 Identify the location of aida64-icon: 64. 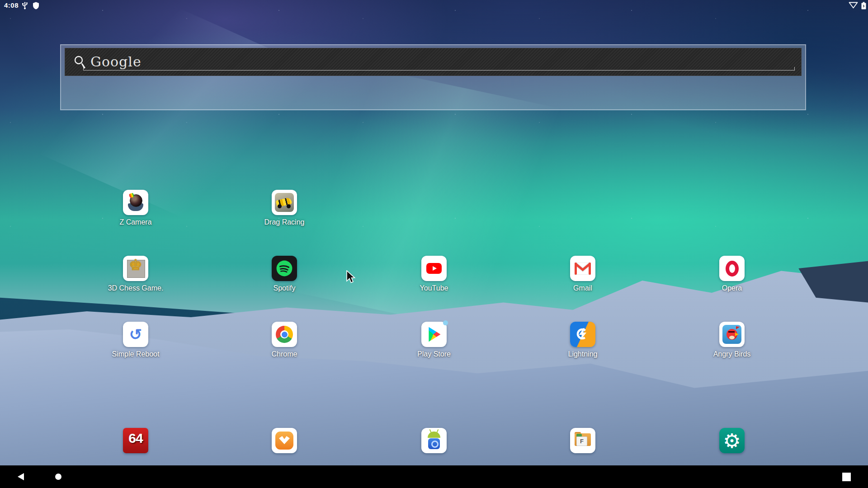
(136, 441).